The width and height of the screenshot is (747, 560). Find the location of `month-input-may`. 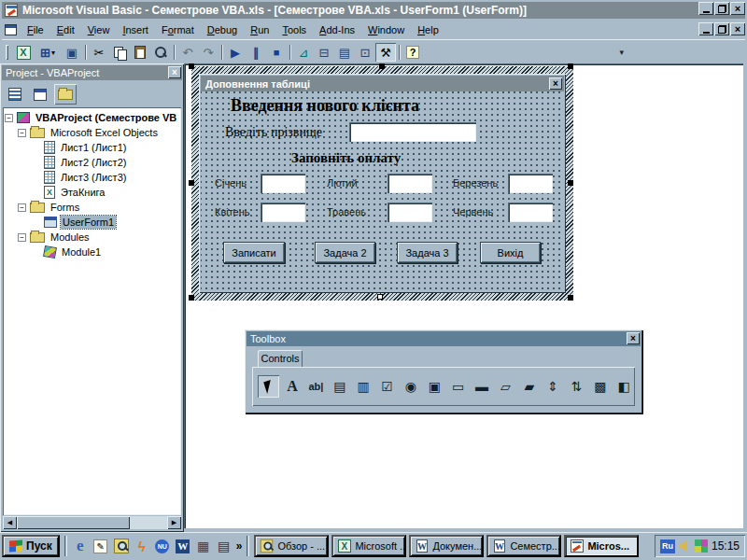

month-input-may is located at coordinates (410, 213).